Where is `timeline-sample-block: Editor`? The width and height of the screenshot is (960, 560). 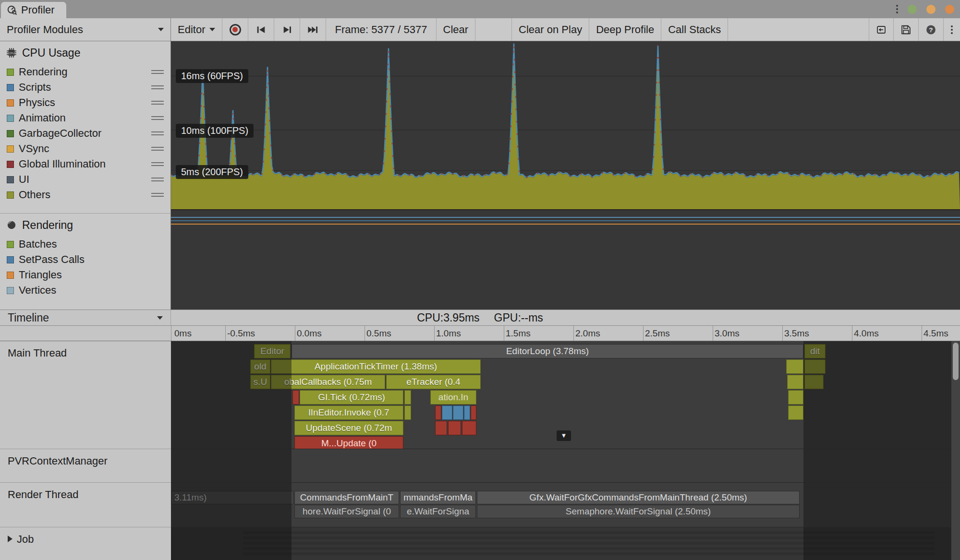
timeline-sample-block: Editor is located at coordinates (272, 351).